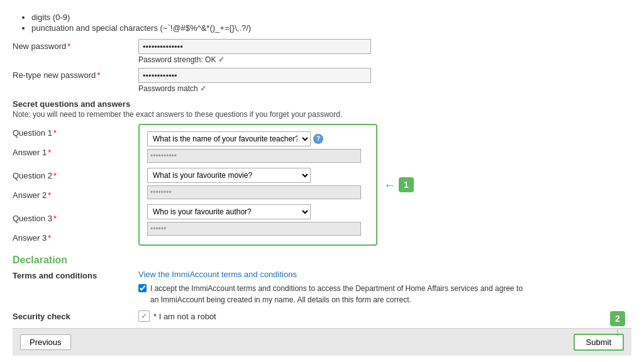 Image resolution: width=644 pixels, height=362 pixels. I want to click on secret-qa-green-box: What is the name of your favourite teach…, so click(258, 185).